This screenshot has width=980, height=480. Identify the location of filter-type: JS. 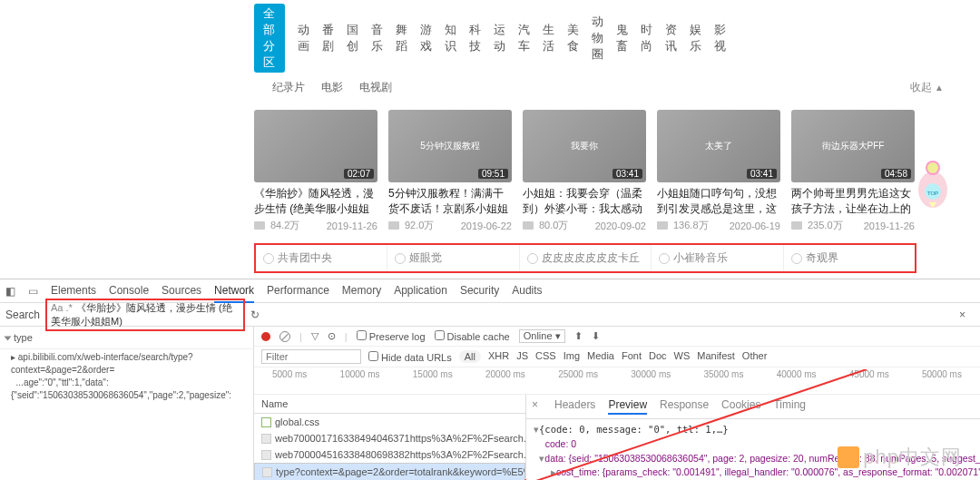
(523, 357).